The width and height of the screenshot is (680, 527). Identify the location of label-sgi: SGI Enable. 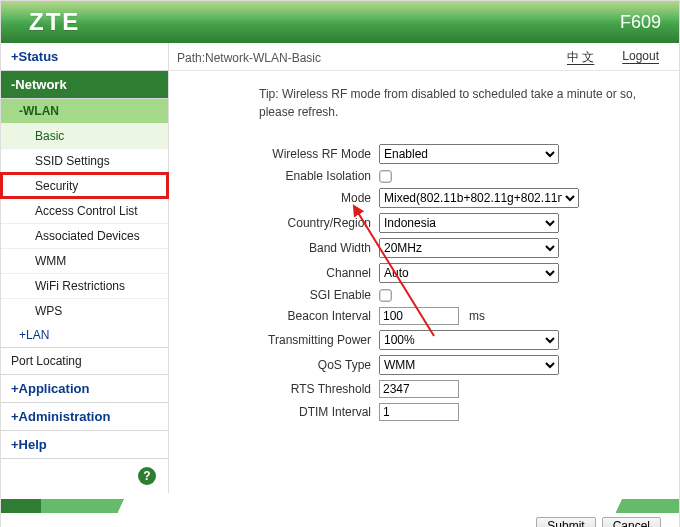
(274, 295).